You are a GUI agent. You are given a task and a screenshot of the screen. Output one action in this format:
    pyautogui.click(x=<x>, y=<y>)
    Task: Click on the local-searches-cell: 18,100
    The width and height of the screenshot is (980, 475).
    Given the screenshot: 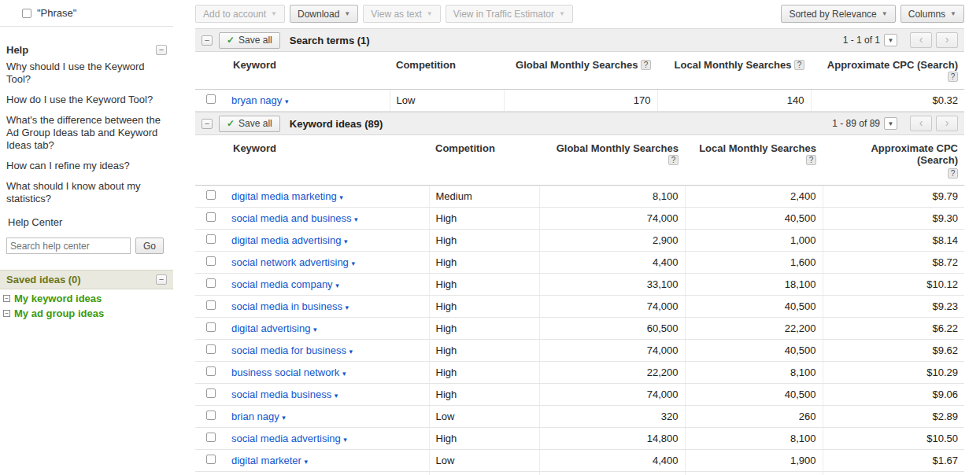 What is the action you would take?
    pyautogui.click(x=754, y=473)
    